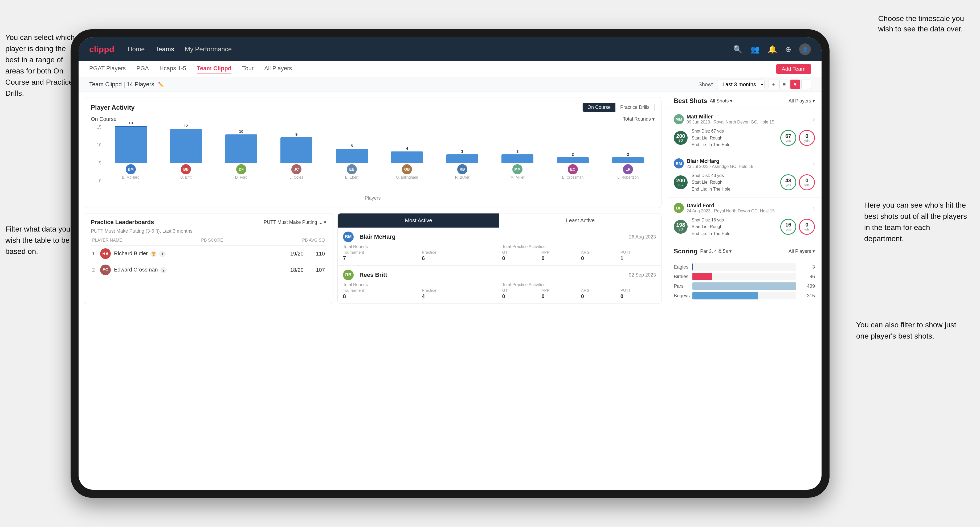 This screenshot has height=527, width=980. Describe the element at coordinates (559, 258) in the screenshot. I see `app-val-0: 0` at that location.